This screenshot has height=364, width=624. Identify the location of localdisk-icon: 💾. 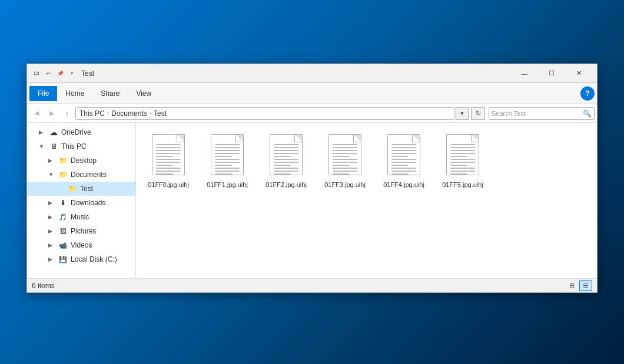
(63, 259).